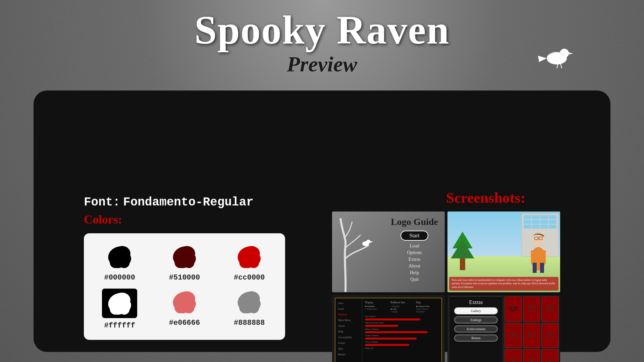 The width and height of the screenshot is (644, 362). I want to click on left-section: Font: Fondamento-Regular Colors: #000000, so click(193, 267).